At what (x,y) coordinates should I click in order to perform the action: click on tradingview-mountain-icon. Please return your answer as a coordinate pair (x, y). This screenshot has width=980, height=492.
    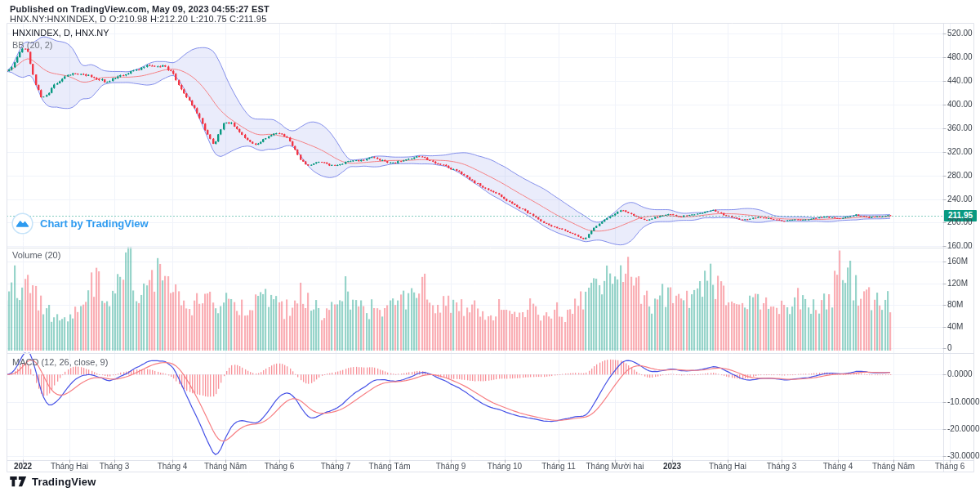
    Looking at the image, I should click on (23, 224).